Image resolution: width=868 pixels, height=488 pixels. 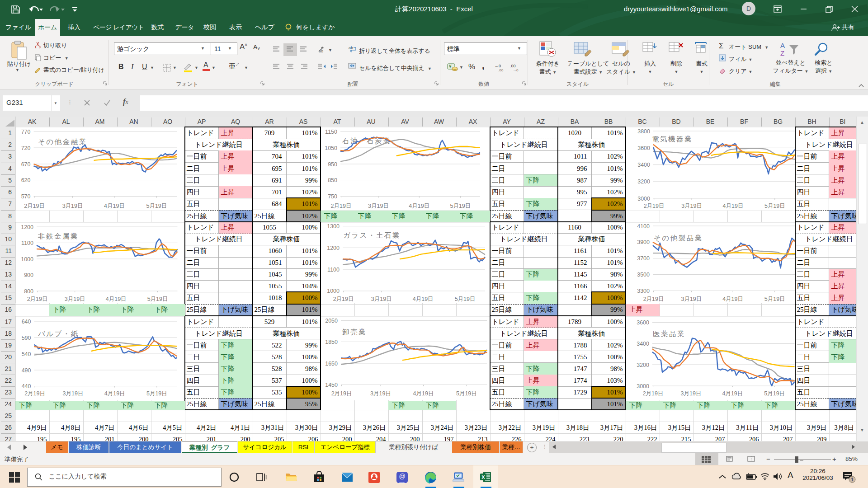 What do you see at coordinates (26, 386) in the screenshot?
I see `svg-text: 440` at bounding box center [26, 386].